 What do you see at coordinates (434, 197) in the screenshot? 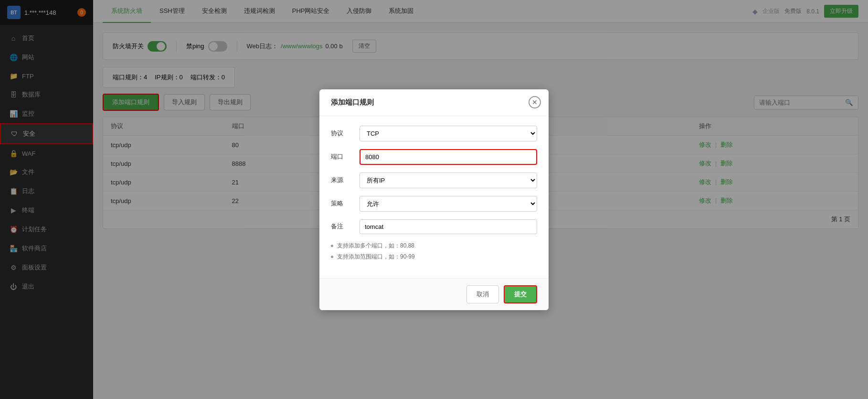
I see `dialog-body: 协议 TCP UDP TCP/UDP 端口 来源 所有IP 指定IP` at bounding box center [434, 197].